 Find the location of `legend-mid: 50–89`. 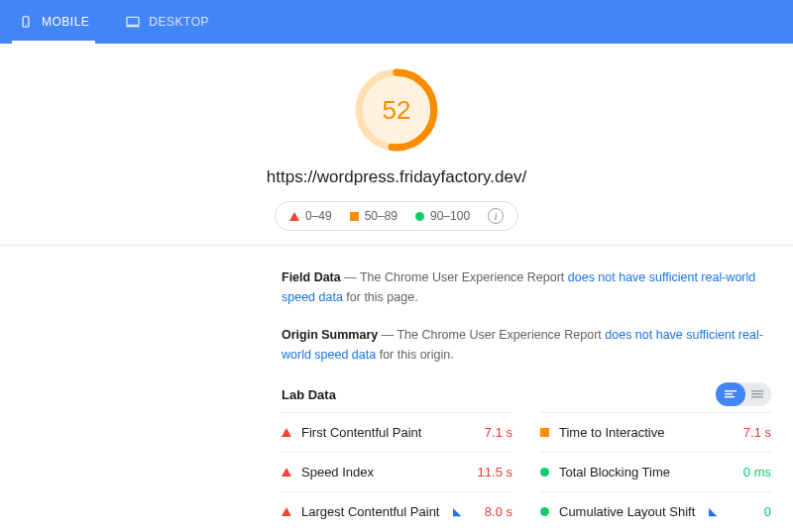

legend-mid: 50–89 is located at coordinates (374, 216).